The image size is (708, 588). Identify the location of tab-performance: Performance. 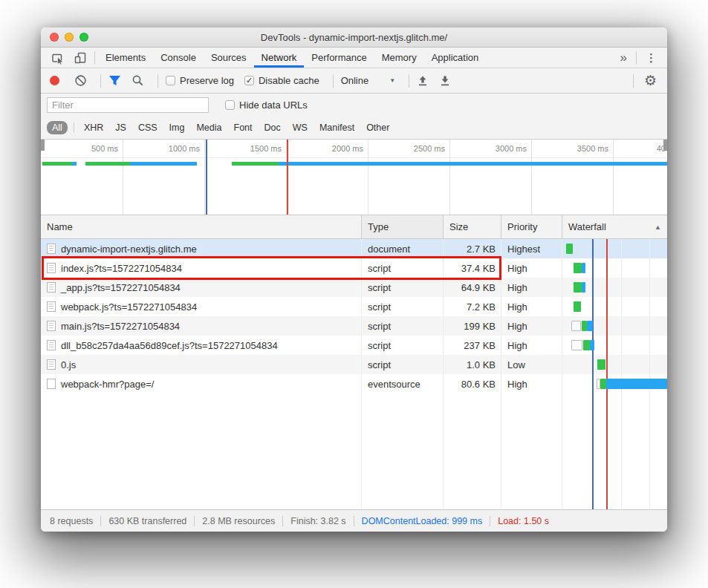
(339, 58).